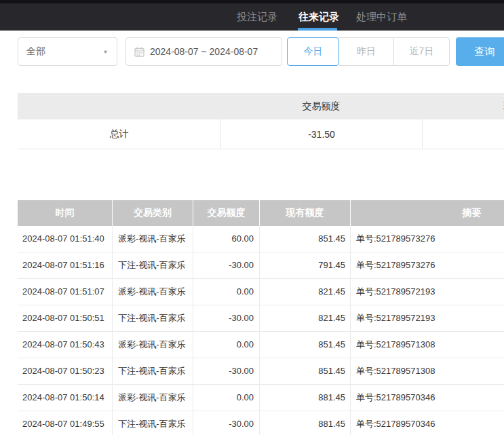 The height and width of the screenshot is (435, 504). I want to click on cell-time: 2024-08-07 01:49:55, so click(65, 423).